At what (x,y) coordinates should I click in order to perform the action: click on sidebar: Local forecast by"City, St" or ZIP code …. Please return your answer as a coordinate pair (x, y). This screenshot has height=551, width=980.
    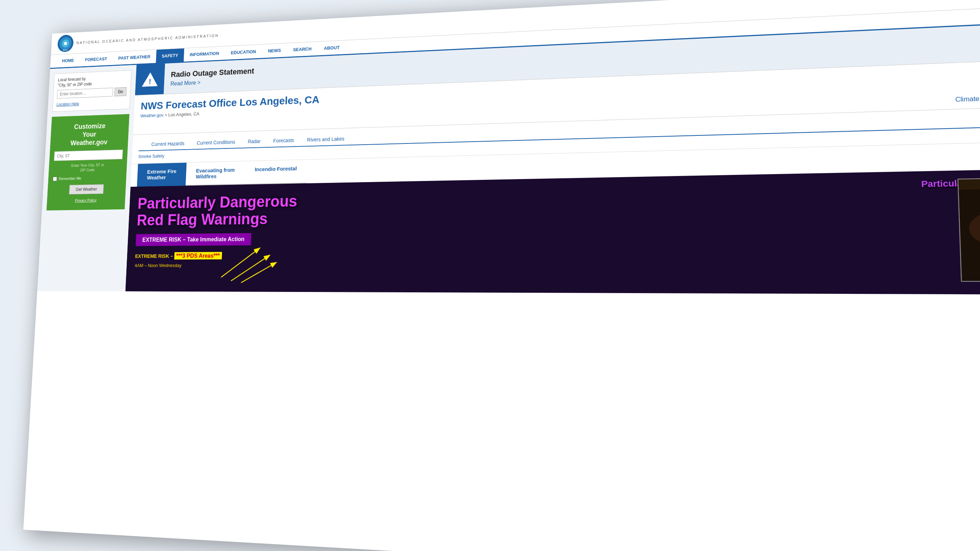
    Looking at the image, I should click on (87, 178).